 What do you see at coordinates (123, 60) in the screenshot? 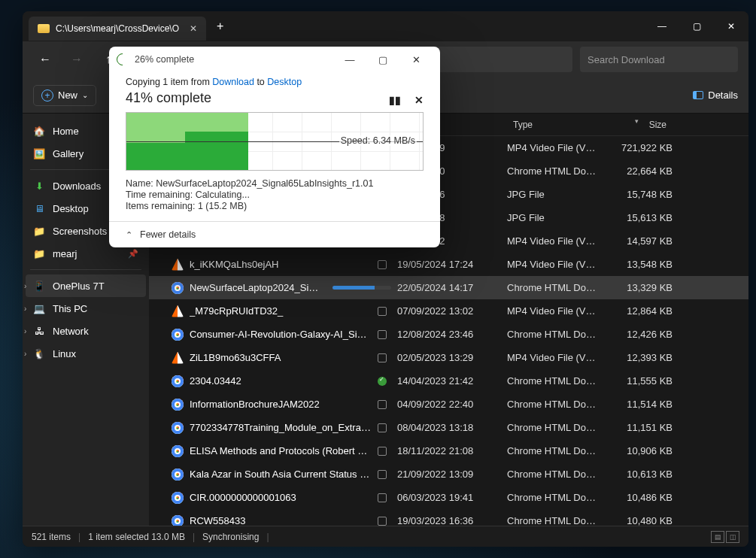
I see `progress-ring-icon` at bounding box center [123, 60].